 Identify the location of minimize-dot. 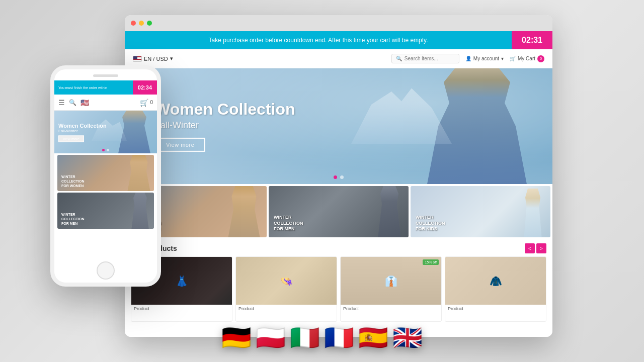
(141, 23).